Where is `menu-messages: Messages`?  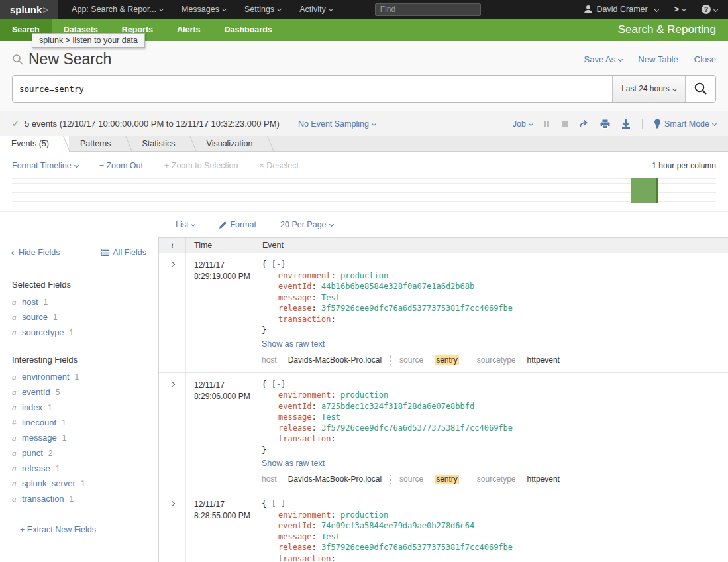 menu-messages: Messages is located at coordinates (204, 9).